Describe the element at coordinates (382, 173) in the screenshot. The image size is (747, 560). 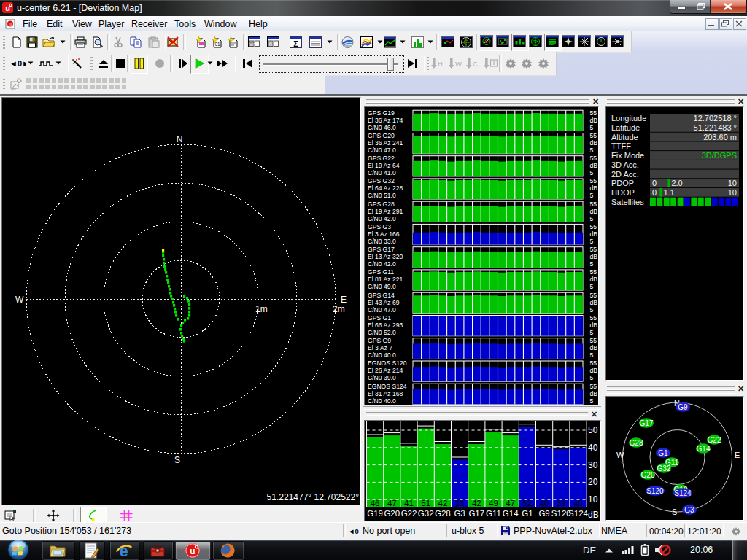
I see `svg-text: C/N0 41.0` at that location.